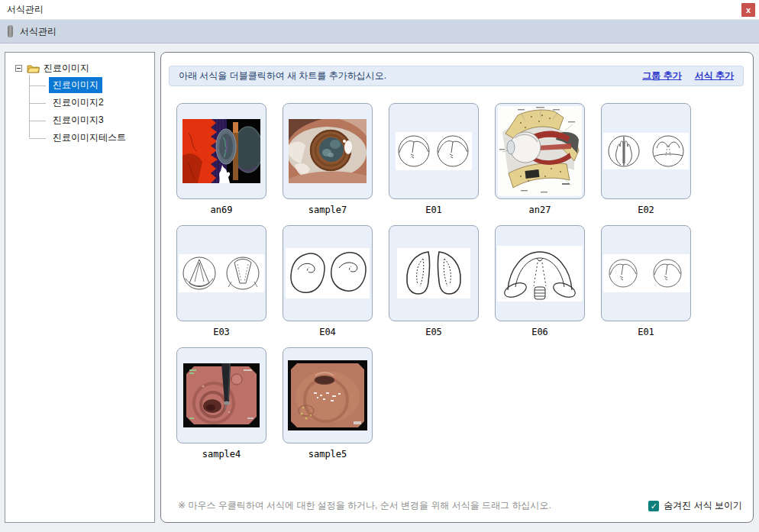 This screenshot has height=532, width=759. I want to click on instruction-bar: 아래 서식을 더블클릭하여 새 차트를 추가하십시오. 그룹 추가 서식 추가, so click(457, 76).